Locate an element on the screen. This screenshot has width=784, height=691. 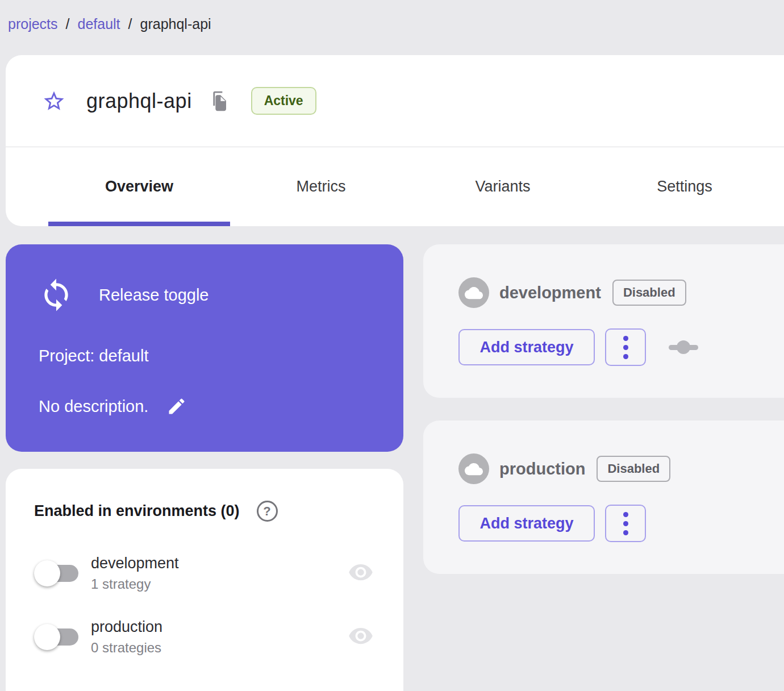
star-outline-icon is located at coordinates (54, 101).